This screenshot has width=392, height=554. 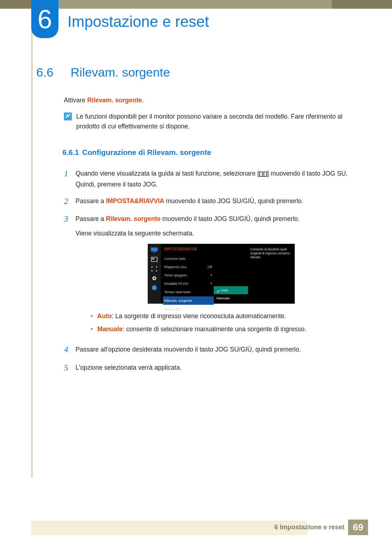 What do you see at coordinates (221, 369) in the screenshot?
I see `step-text: L'opzione selezionata verrà applicata.` at bounding box center [221, 369].